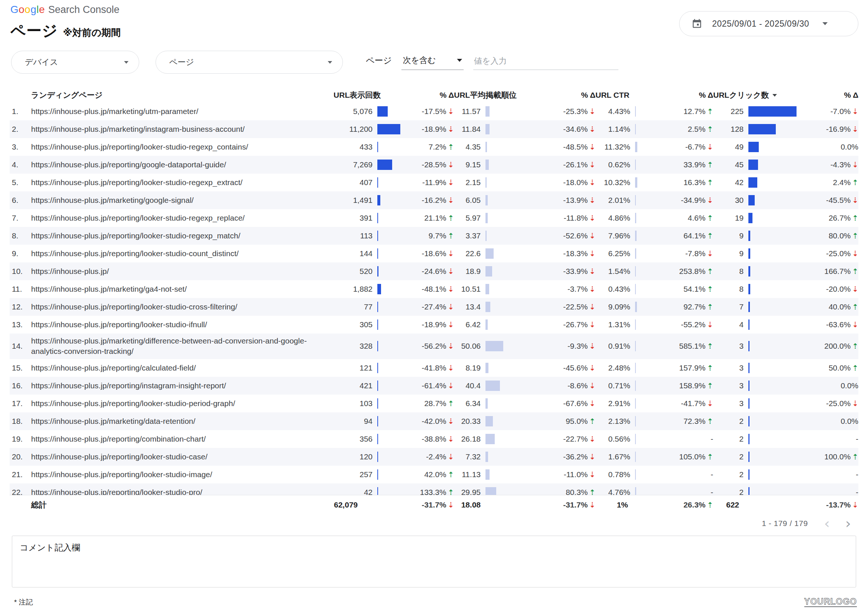 This screenshot has height=613, width=868. I want to click on ctr-delta: -, so click(677, 475).